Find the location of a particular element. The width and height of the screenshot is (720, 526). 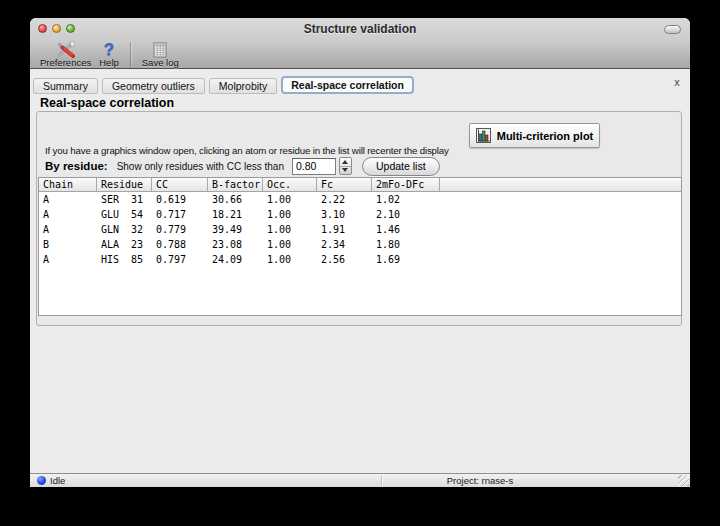

window-chrome: Structure validation Preferences is located at coordinates (360, 44).